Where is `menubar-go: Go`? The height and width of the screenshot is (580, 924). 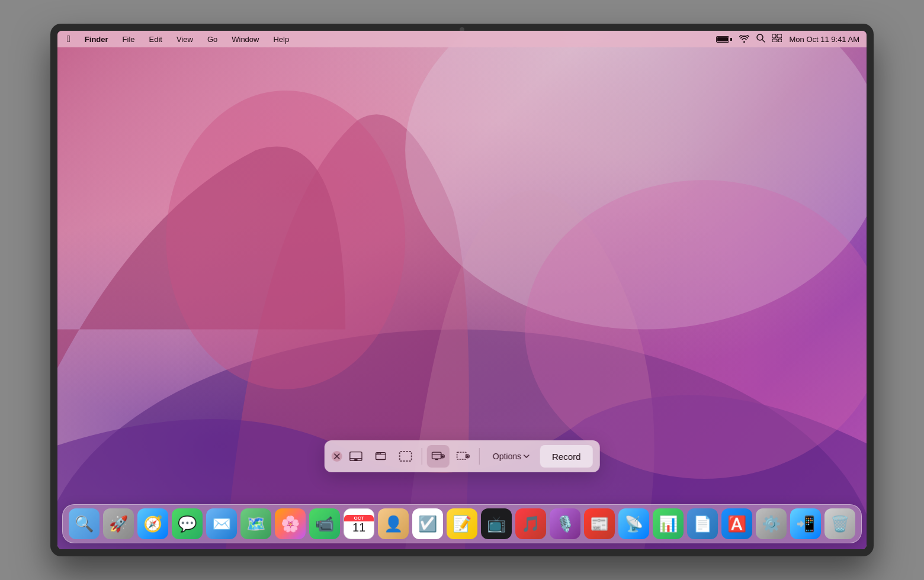 menubar-go: Go is located at coordinates (212, 39).